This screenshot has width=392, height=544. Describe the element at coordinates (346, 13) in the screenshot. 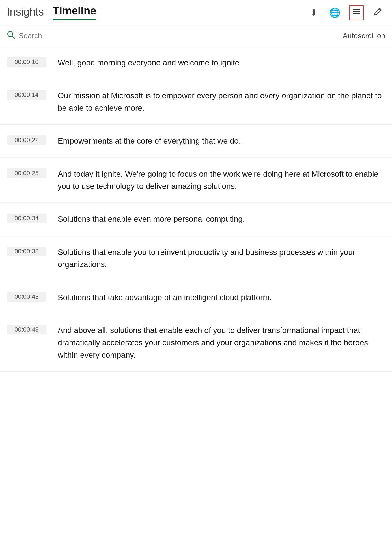

I see `header-actions: ⬇ 🌐` at that location.